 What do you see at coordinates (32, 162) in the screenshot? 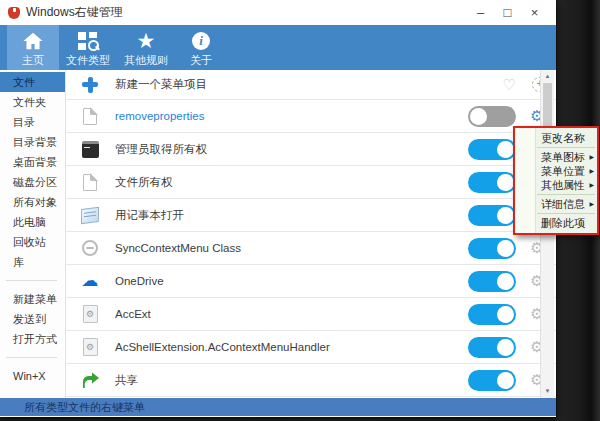
I see `sidebar-item-desktop-background: 桌面背景` at bounding box center [32, 162].